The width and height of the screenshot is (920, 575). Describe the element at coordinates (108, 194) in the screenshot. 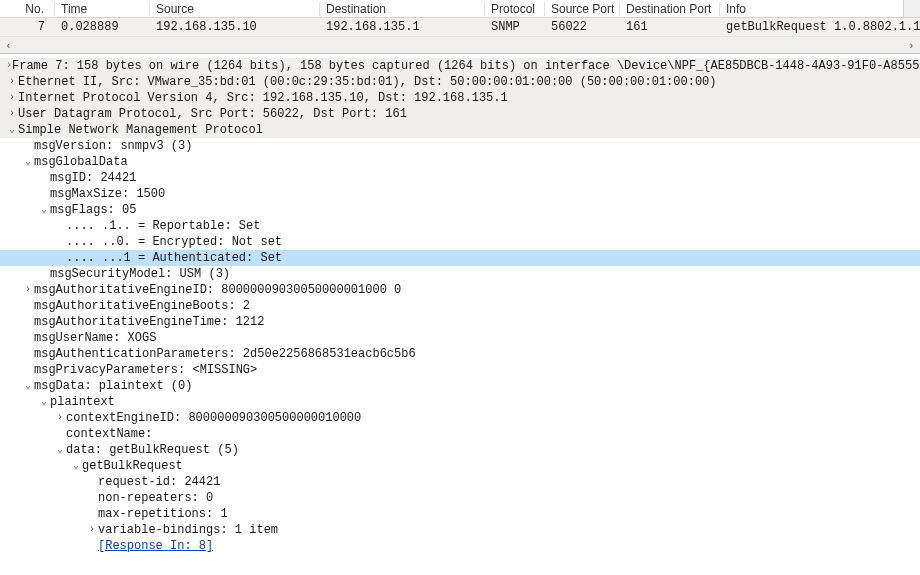

I see `tree-label: msgMaxSize: 1500` at that location.